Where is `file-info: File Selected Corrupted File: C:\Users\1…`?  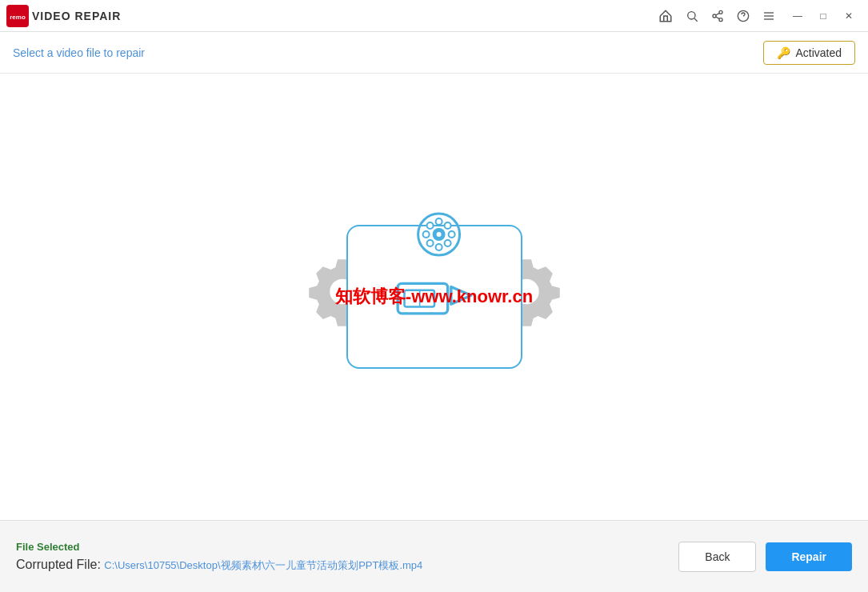 file-info: File Selected Corrupted File: C:\Users\1… is located at coordinates (219, 557).